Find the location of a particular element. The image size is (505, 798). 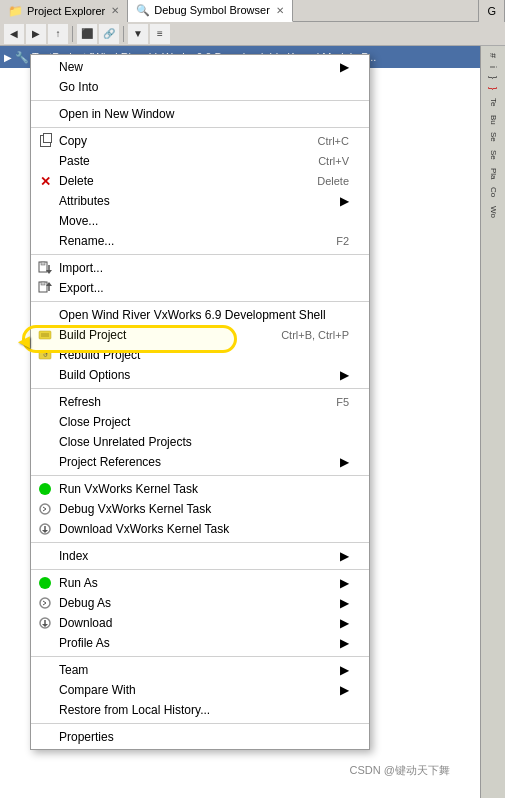

expand-arrow: ▶ is located at coordinates (8, 58).